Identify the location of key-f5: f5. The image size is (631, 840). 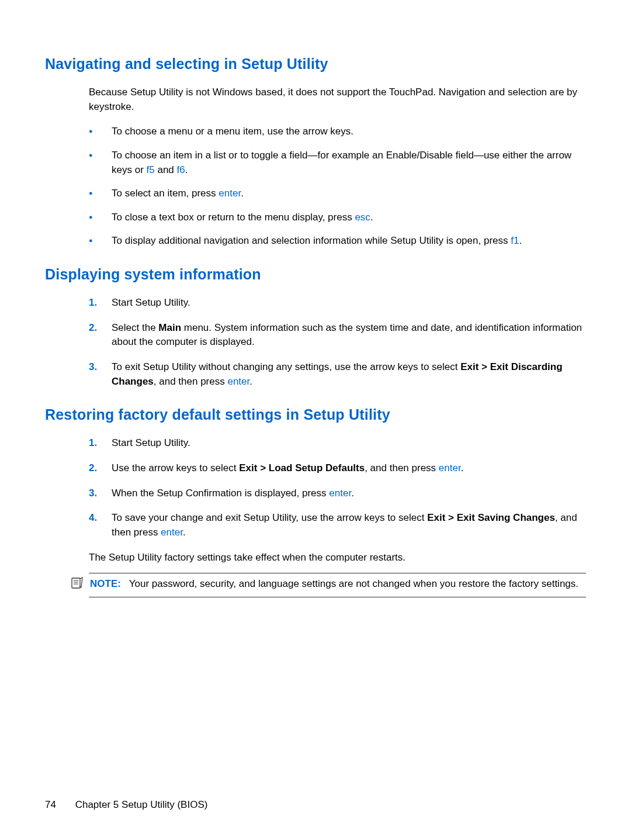
(151, 170).